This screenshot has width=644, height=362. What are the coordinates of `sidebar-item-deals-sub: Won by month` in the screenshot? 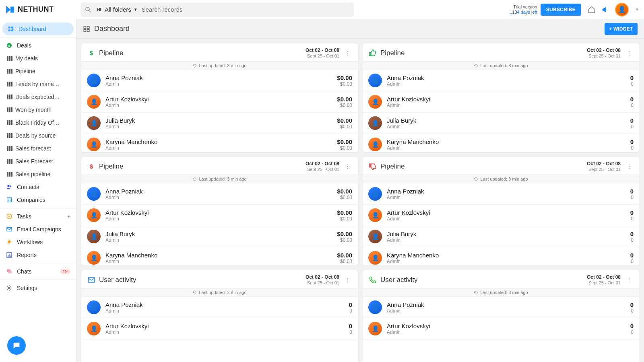 It's located at (38, 110).